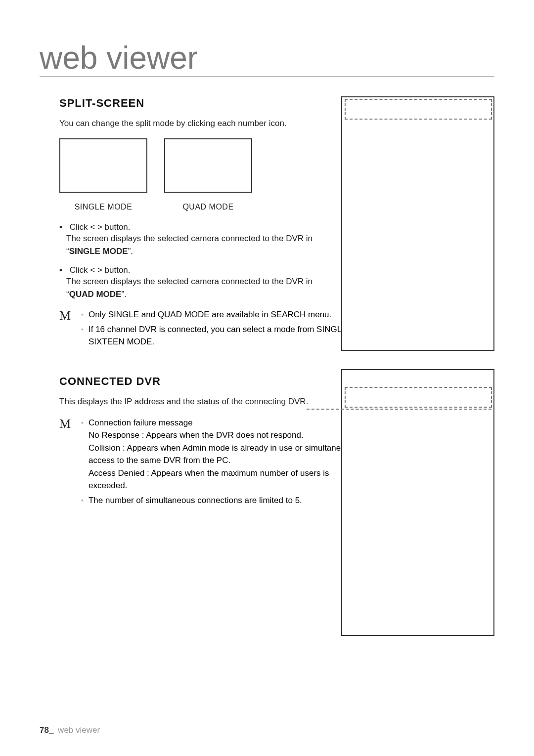 This screenshot has width=534, height=756. I want to click on page-number: 78_, so click(46, 730).